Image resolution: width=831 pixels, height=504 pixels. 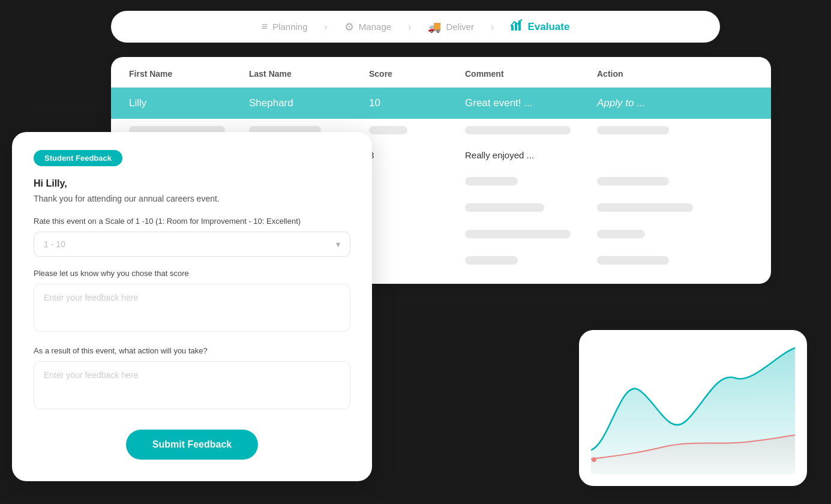 I want to click on nav-manage-label: Manage, so click(x=375, y=26).